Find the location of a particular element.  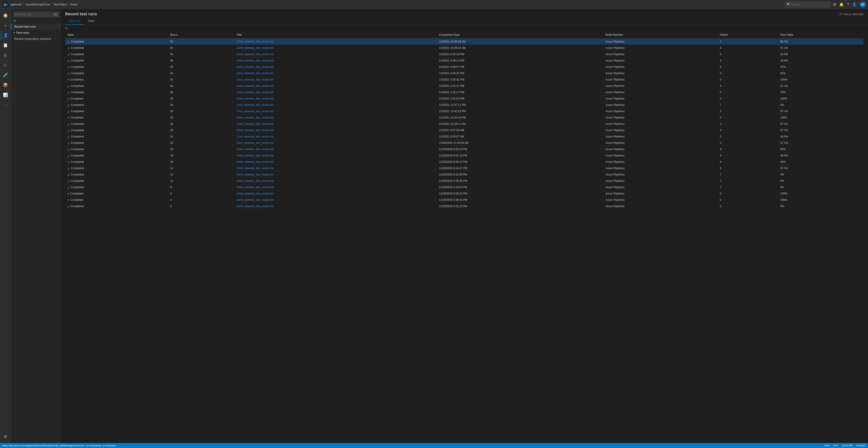

table-row: △ Completed 26 JUnit_newman_test_result.… is located at coordinates (464, 130).